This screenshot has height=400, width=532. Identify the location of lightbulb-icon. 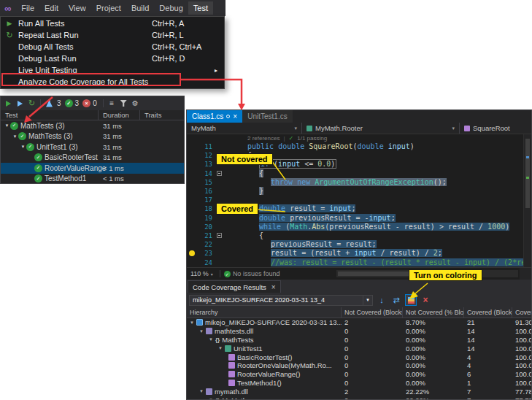
(192, 253).